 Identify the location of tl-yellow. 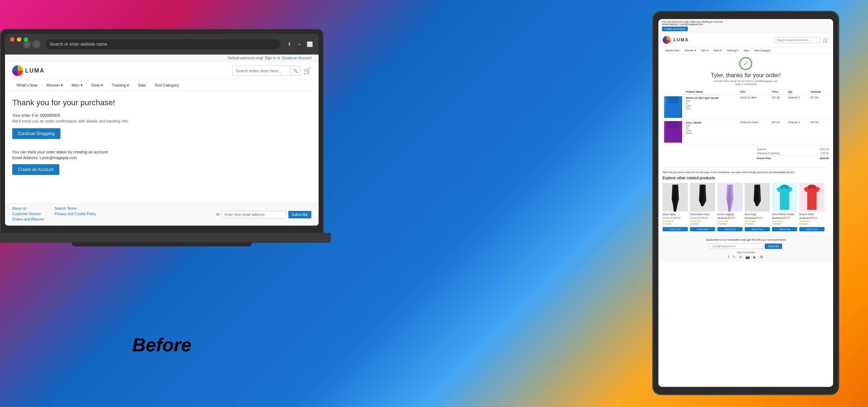
(19, 40).